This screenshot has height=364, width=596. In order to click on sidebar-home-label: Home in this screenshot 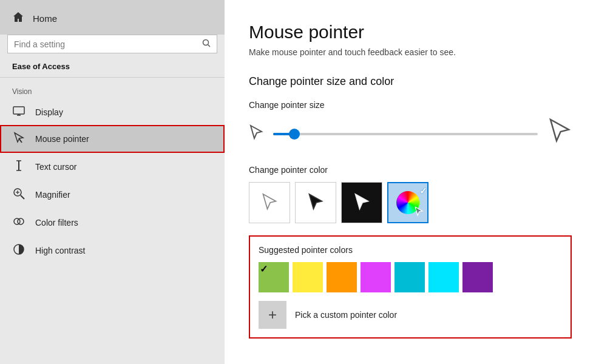, I will do `click(45, 18)`.